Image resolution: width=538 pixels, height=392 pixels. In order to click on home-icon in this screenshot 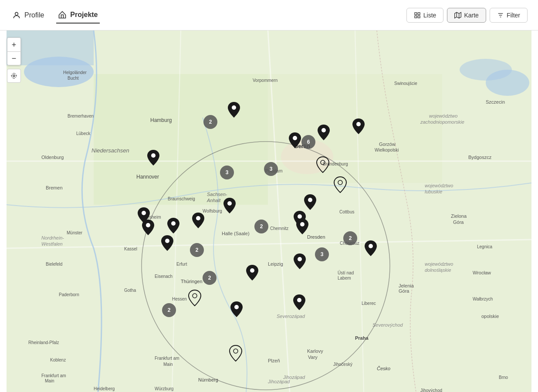, I will do `click(62, 15)`.